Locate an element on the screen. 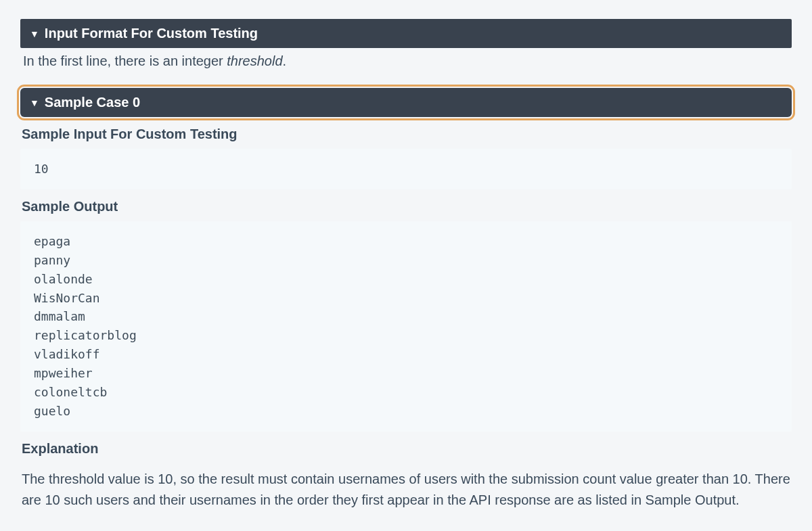 The image size is (812, 531). sample-input-code: 10 is located at coordinates (406, 169).